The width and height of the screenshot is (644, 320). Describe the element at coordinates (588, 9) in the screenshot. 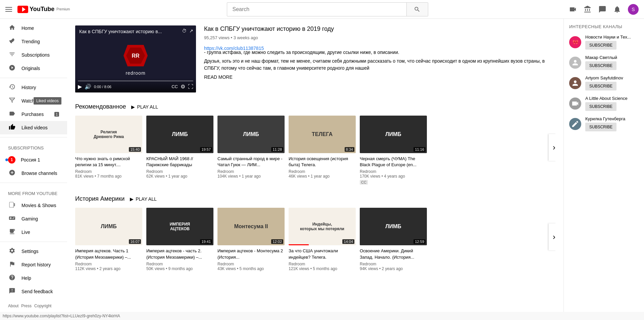

I see `apps-icon` at that location.